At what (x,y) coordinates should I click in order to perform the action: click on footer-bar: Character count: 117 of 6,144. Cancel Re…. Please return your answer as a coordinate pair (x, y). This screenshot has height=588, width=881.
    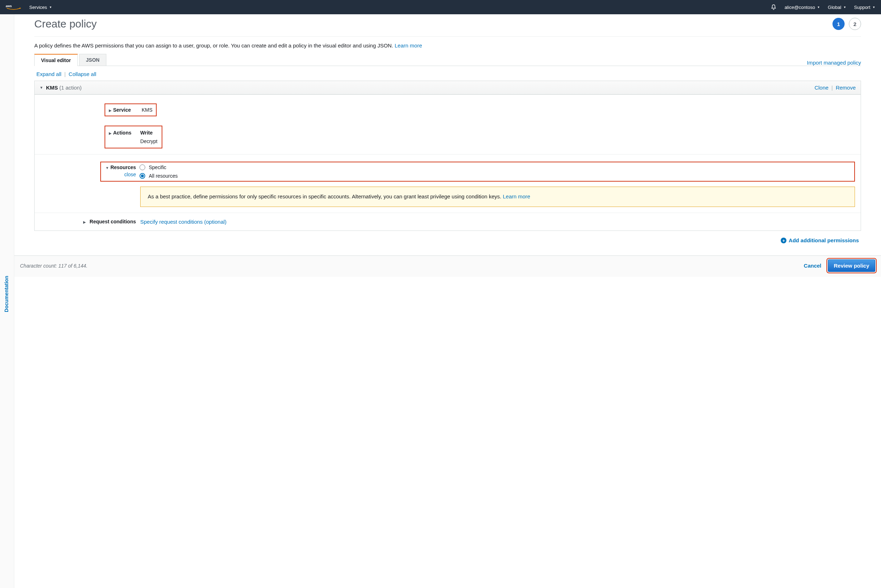
    Looking at the image, I should click on (448, 266).